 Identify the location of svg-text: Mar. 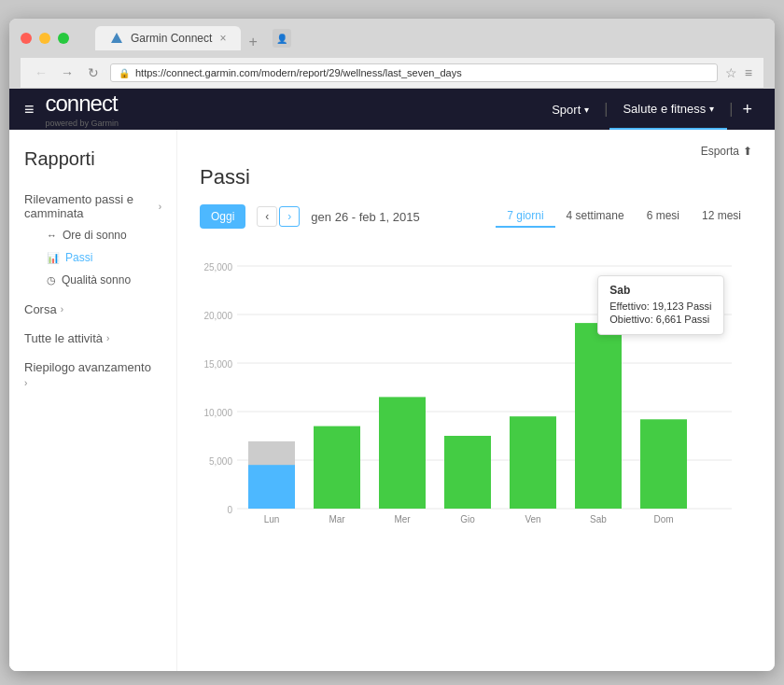
(337, 519).